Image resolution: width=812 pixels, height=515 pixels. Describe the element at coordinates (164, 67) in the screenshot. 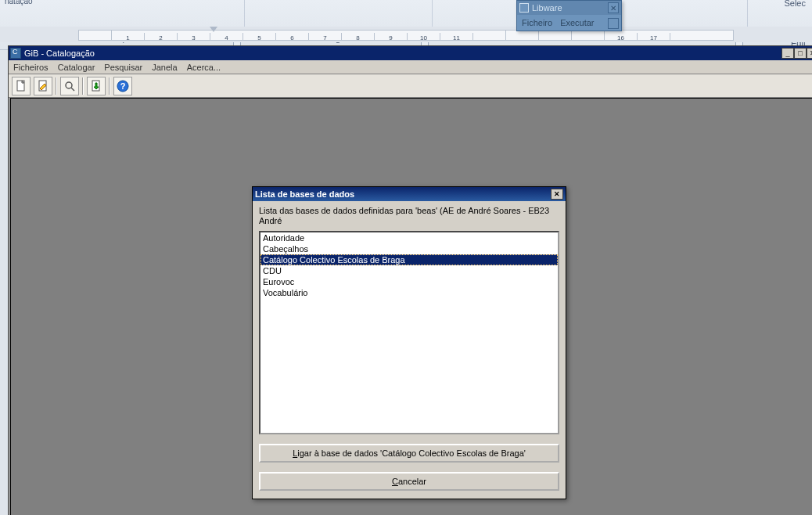

I see `menu-janela: Janela` at that location.